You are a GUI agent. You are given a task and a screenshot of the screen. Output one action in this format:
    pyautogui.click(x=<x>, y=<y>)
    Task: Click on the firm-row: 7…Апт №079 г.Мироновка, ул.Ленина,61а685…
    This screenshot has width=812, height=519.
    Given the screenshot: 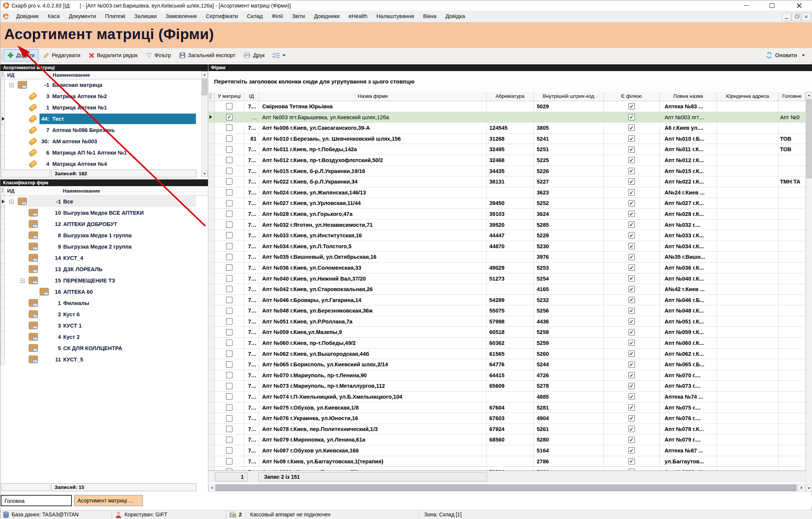 What is the action you would take?
    pyautogui.click(x=507, y=440)
    